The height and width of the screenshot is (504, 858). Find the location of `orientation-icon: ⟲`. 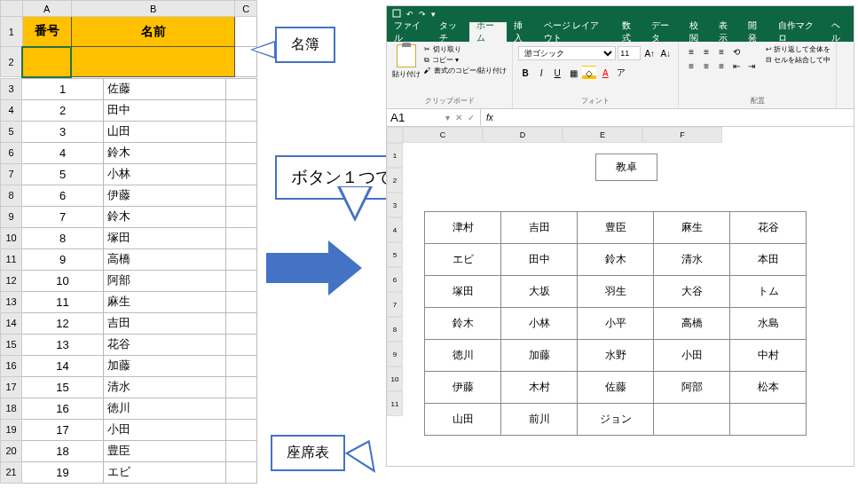

orientation-icon: ⟲ is located at coordinates (736, 51).